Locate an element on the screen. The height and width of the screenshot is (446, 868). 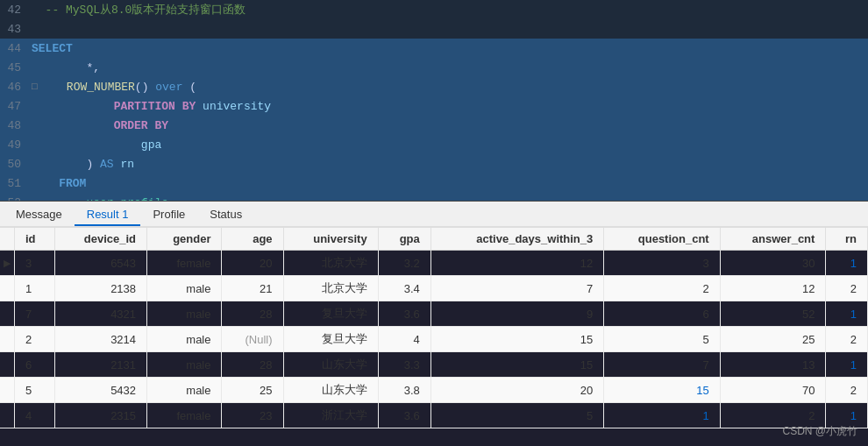
cell-answer-cnt: 30 is located at coordinates (773, 263).